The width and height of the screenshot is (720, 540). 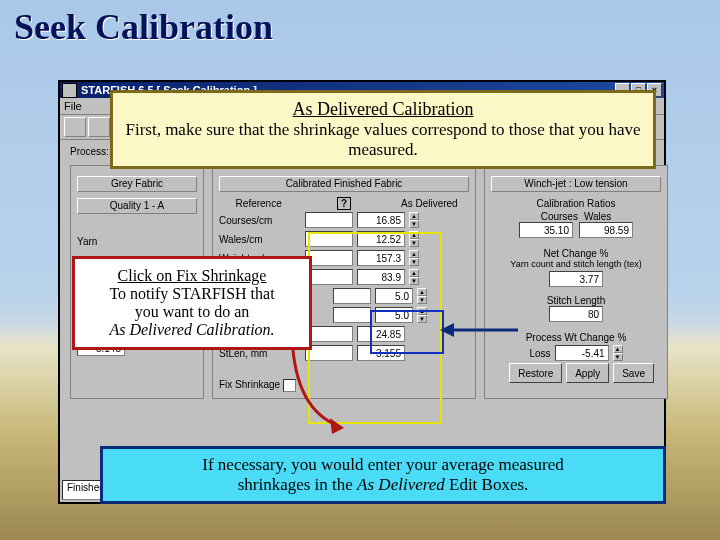 What do you see at coordinates (381, 277) in the screenshot?
I see `width-del: 83.9` at bounding box center [381, 277].